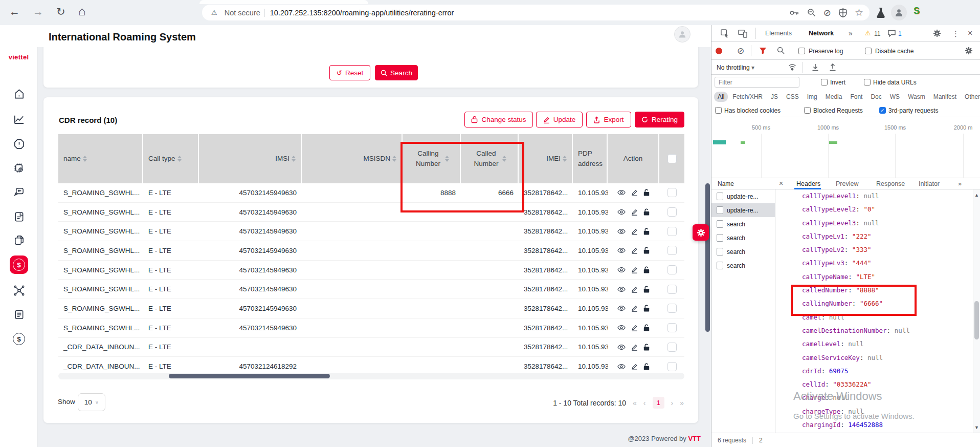 The height and width of the screenshot is (447, 980). Describe the element at coordinates (560, 120) in the screenshot. I see `update-button: Update` at that location.